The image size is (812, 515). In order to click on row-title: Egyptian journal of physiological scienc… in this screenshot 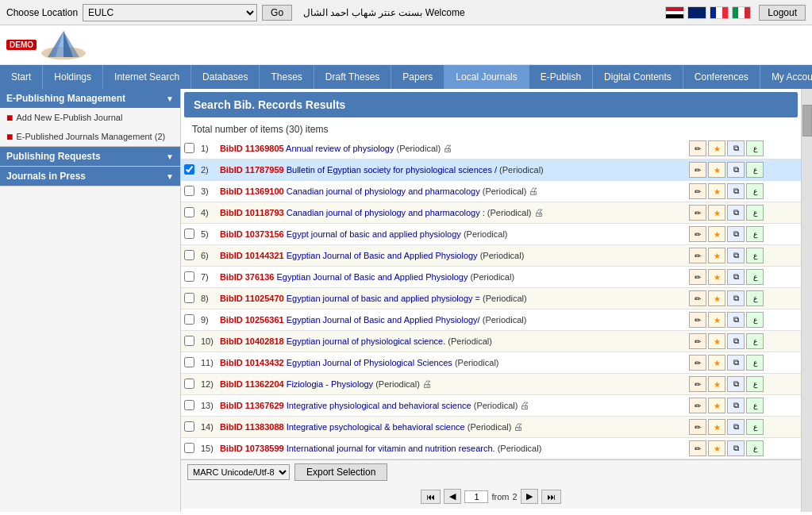, I will do `click(368, 341)`.